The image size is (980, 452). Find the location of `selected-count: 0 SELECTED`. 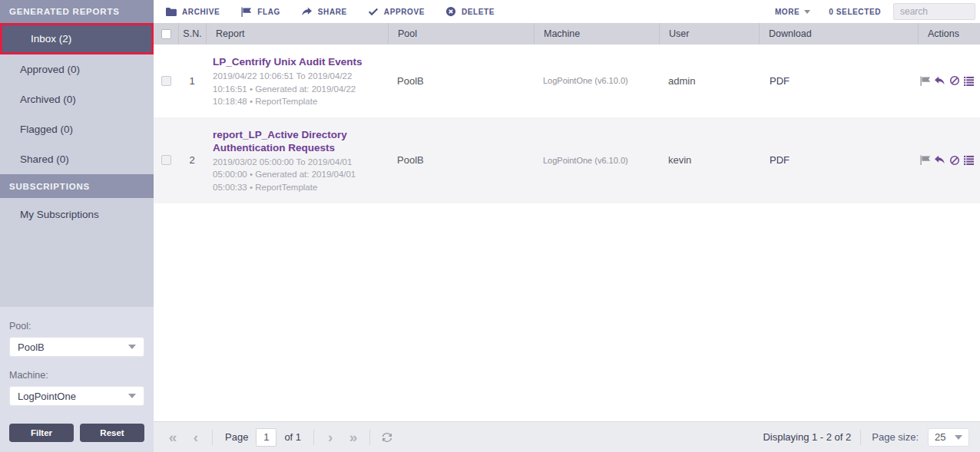

selected-count: 0 SELECTED is located at coordinates (855, 12).